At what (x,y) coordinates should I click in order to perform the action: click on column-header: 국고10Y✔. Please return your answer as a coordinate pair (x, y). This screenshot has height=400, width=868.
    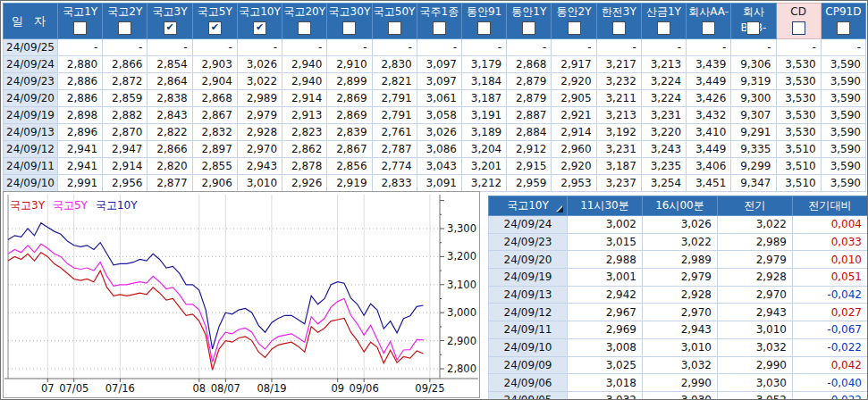
    Looking at the image, I should click on (259, 21).